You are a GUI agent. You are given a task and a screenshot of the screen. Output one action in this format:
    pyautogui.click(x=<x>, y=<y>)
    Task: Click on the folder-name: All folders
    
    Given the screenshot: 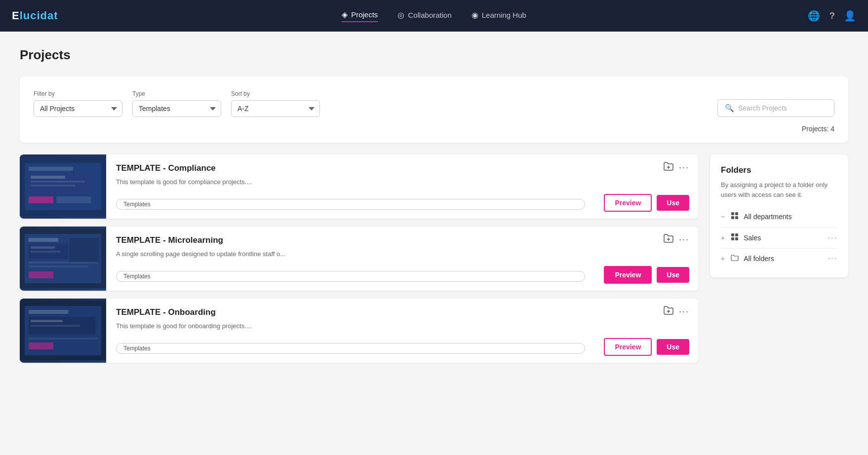 What is the action you would take?
    pyautogui.click(x=783, y=259)
    